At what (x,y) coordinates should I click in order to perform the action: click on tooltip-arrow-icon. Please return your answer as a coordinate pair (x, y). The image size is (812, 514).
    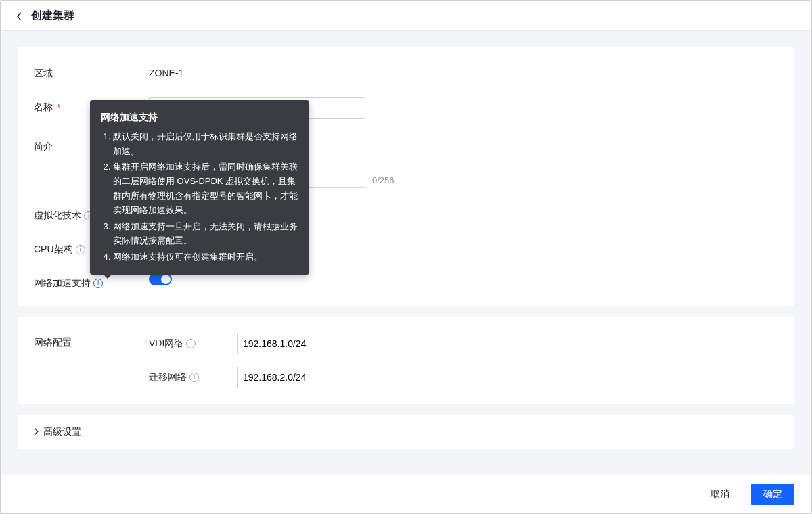
    Looking at the image, I should click on (108, 277).